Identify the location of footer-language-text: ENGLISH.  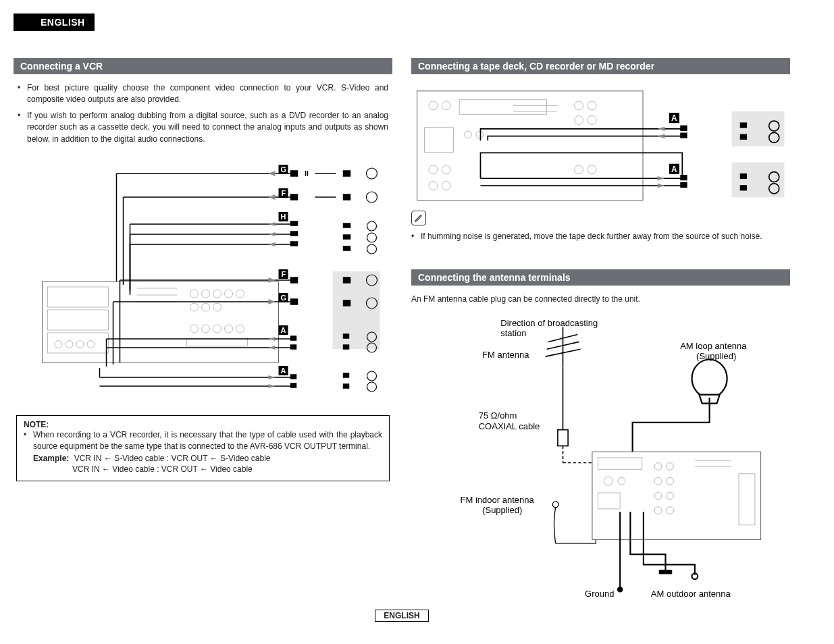
(401, 616).